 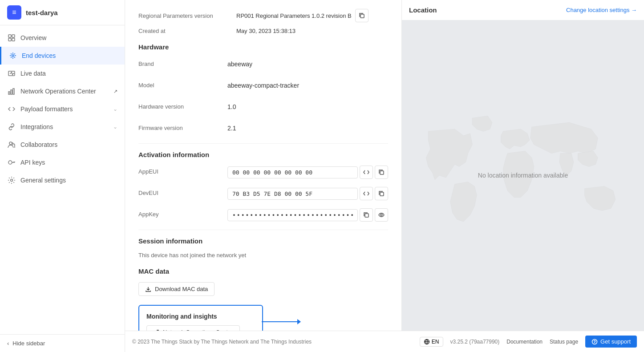 I want to click on arrow-indicator, so click(x=281, y=322).